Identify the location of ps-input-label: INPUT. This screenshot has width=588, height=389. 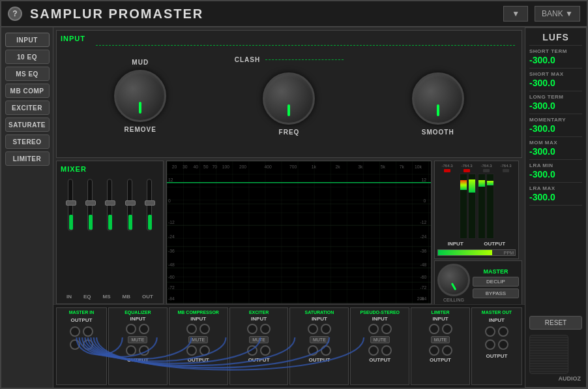
(380, 319).